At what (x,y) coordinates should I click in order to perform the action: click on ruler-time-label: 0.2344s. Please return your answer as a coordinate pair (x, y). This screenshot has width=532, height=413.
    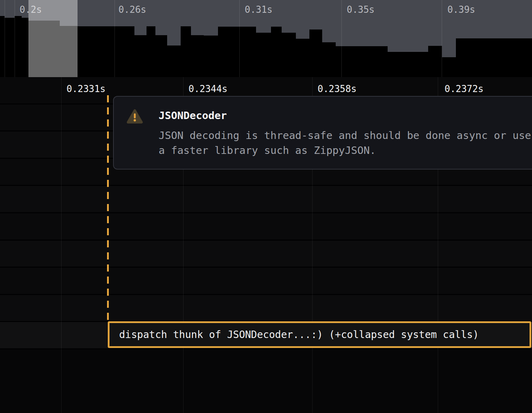
    Looking at the image, I should click on (208, 89).